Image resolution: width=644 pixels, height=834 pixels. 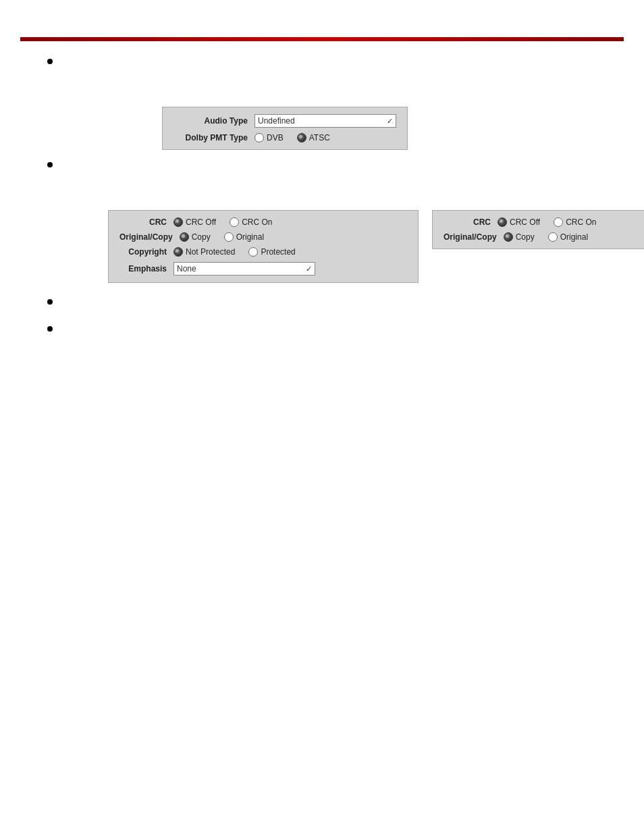 What do you see at coordinates (269, 138) in the screenshot?
I see `dvb-radio: DVB` at bounding box center [269, 138].